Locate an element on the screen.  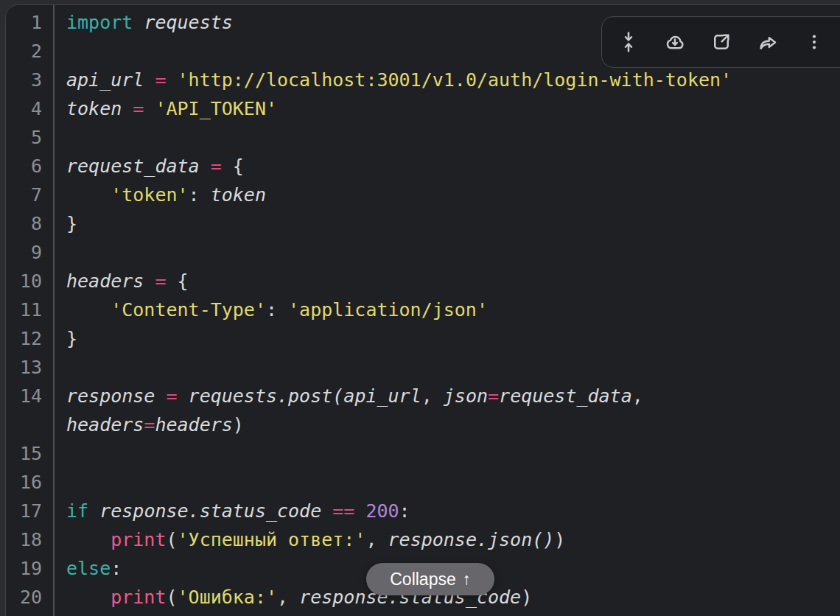
code-line-content: api_url = 'http://localhost:3001/v1.0/au… is located at coordinates (444, 80).